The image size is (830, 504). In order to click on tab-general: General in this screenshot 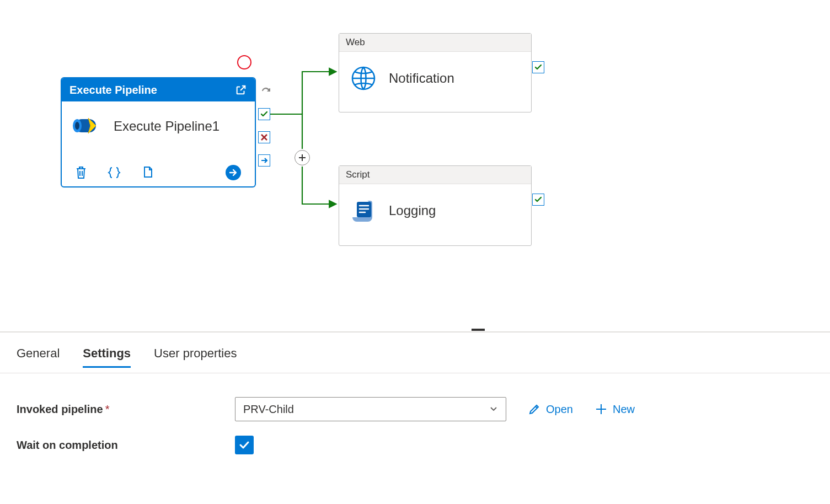, I will do `click(38, 357)`.